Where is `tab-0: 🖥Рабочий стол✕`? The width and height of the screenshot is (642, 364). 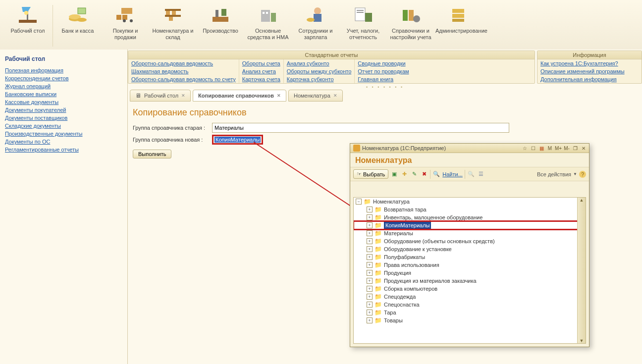
tab-0: 🖥Рабочий стол✕ is located at coordinates (160, 96).